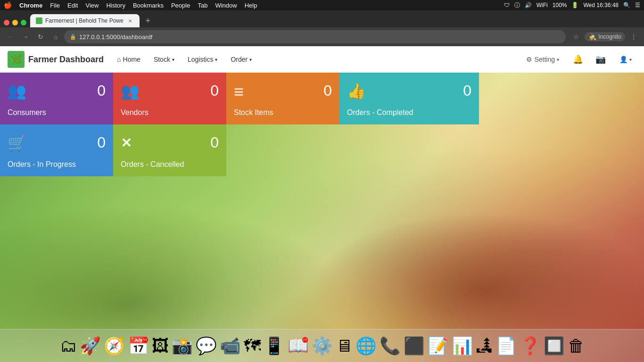  I want to click on menu-history: History, so click(116, 6).